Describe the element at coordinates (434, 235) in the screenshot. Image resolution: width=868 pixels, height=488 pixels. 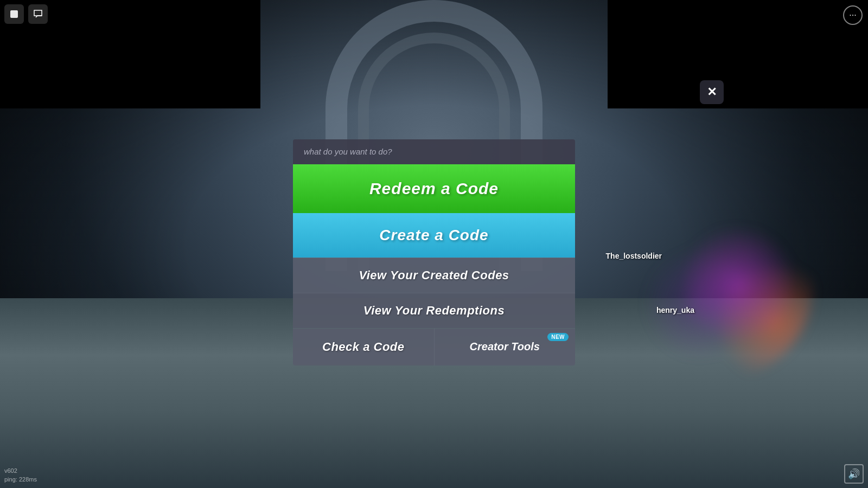
I see `create-button-label: Create a Code` at that location.